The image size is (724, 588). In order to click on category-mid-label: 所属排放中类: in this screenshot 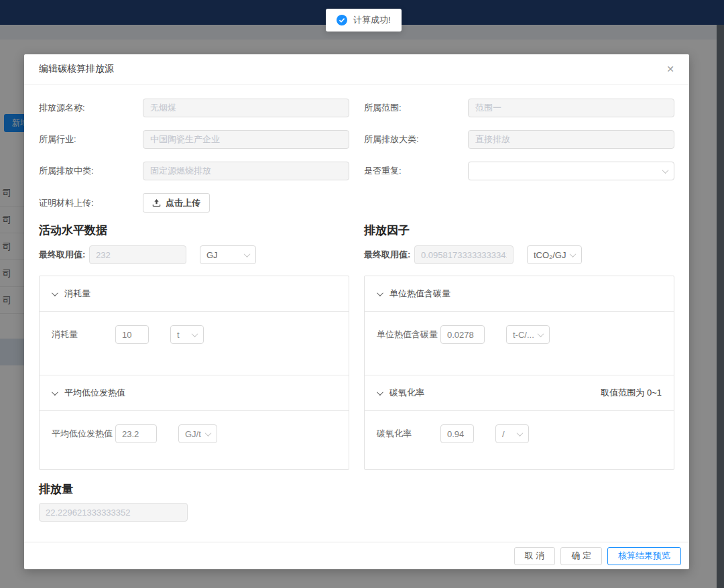, I will do `click(91, 171)`.